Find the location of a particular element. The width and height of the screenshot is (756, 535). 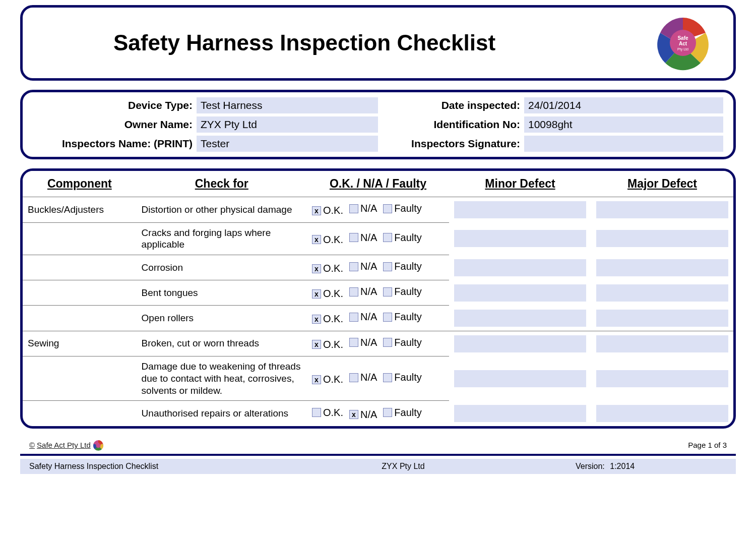

check-for-cell: Broken, cut or worn threads is located at coordinates (222, 344).